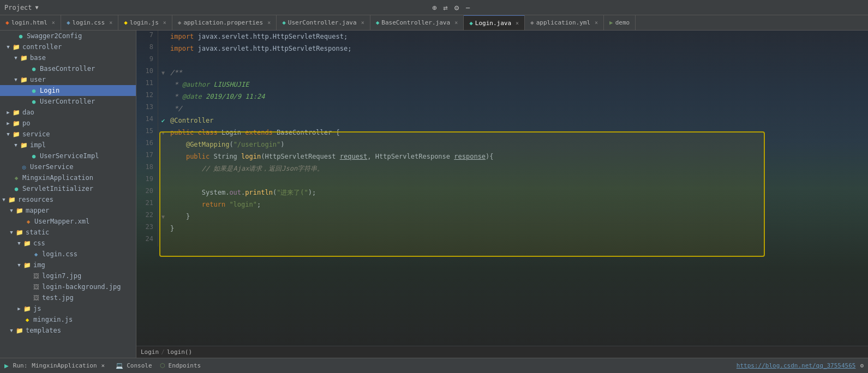 This screenshot has width=868, height=373. Describe the element at coordinates (147, 61) in the screenshot. I see `line-number: 9` at that location.